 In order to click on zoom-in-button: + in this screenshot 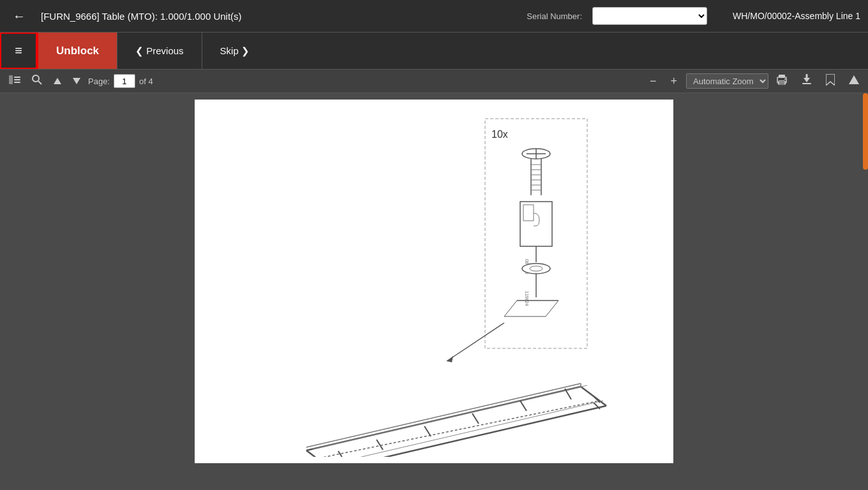, I will do `click(674, 82)`.